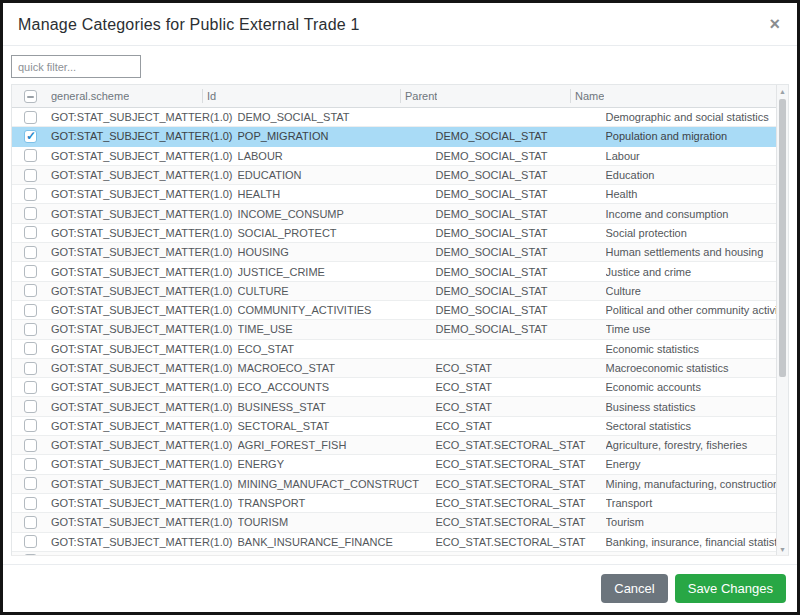 The height and width of the screenshot is (615, 800). What do you see at coordinates (694, 464) in the screenshot?
I see `cell-name: Energy` at bounding box center [694, 464].